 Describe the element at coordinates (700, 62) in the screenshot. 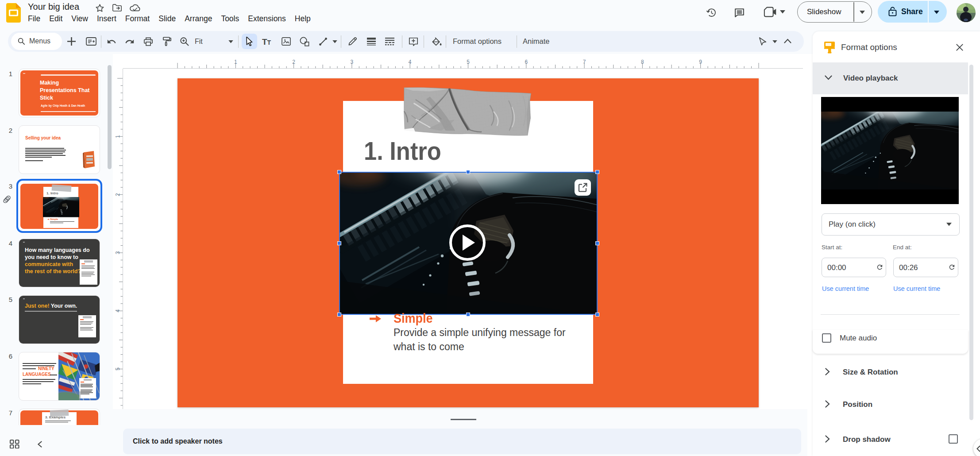

I see `svg-text: 9` at that location.